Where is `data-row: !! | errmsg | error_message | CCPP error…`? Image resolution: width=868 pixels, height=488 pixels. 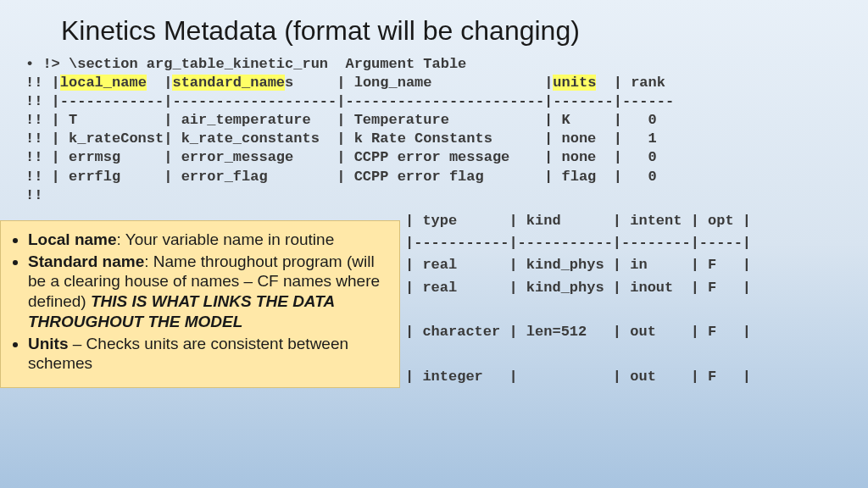
data-row: !! | errmsg | error_message | CCPP error… is located at coordinates (341, 158).